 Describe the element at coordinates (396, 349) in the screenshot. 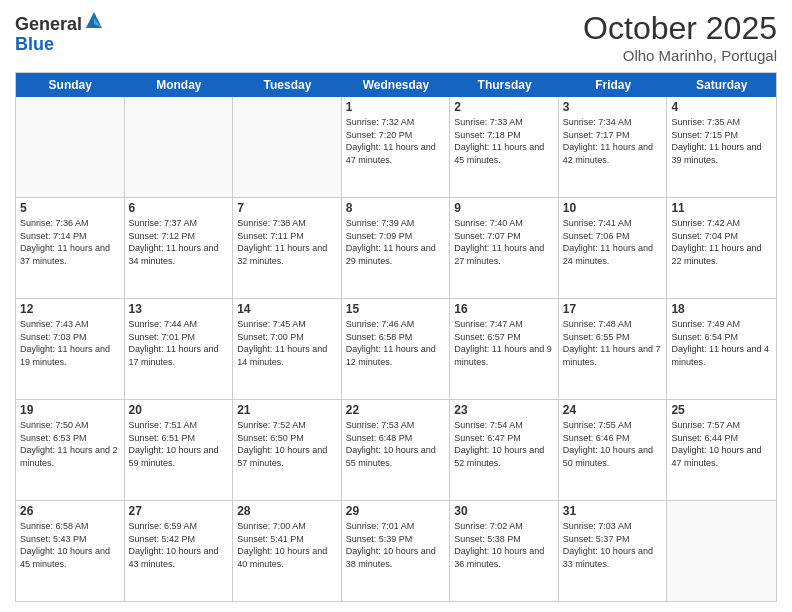

I see `day-cell-15: 15Sunrise: 7:46 AM Sunset: 6:58 PM Dayli…` at that location.